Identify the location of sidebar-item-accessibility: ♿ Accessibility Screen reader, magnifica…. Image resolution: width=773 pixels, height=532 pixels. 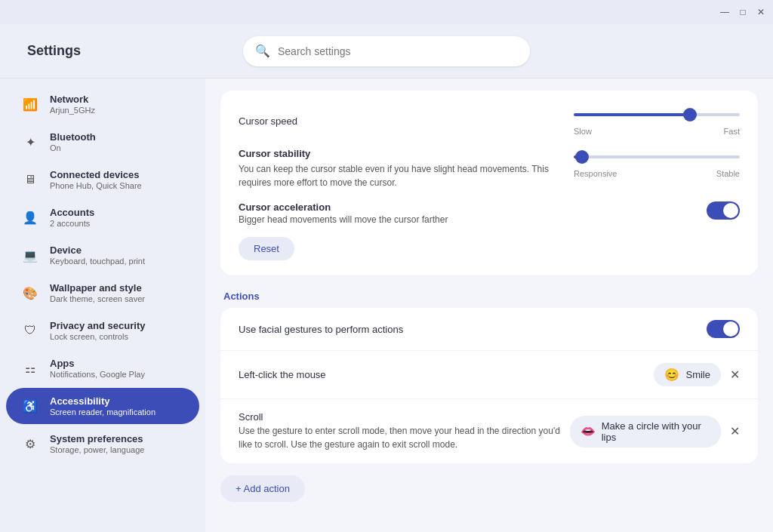
(103, 406).